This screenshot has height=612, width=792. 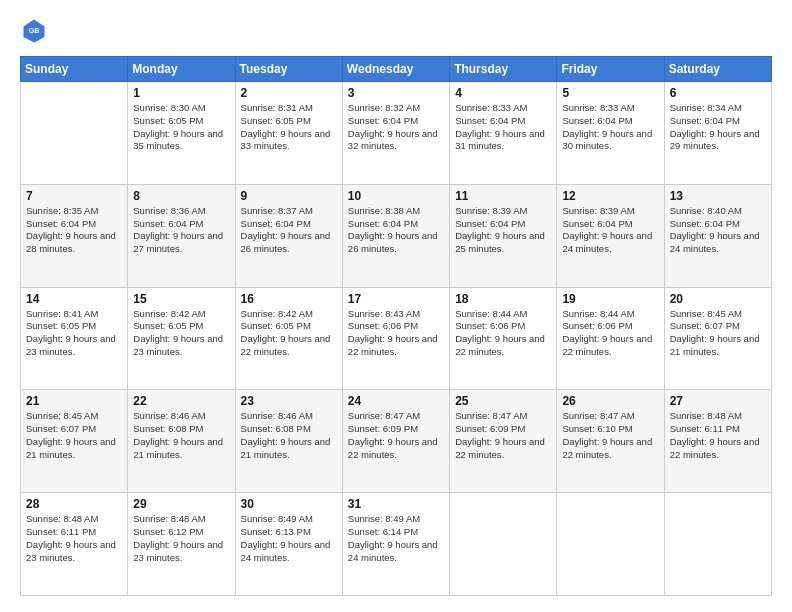 What do you see at coordinates (504, 70) in the screenshot?
I see `weekday-header-thursday: Thursday` at bounding box center [504, 70].